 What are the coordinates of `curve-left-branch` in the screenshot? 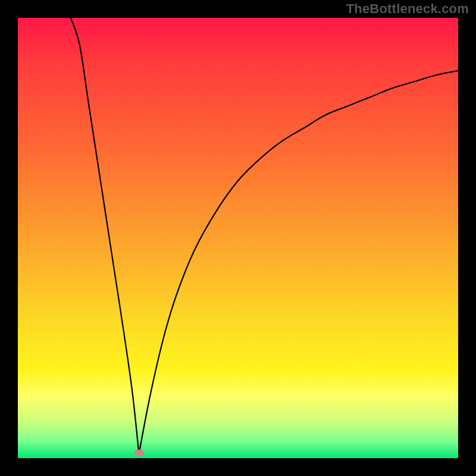 It's located at (105, 236).